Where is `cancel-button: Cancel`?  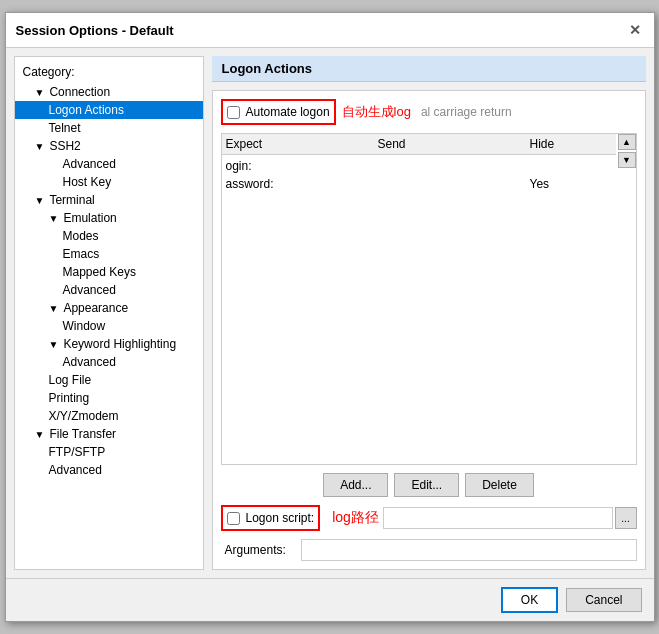
cancel-button: Cancel is located at coordinates (604, 600).